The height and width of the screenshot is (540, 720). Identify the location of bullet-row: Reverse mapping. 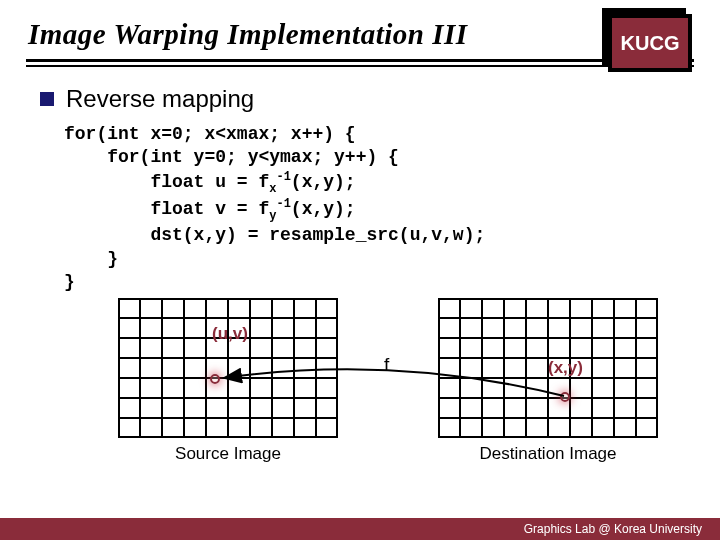
(360, 99).